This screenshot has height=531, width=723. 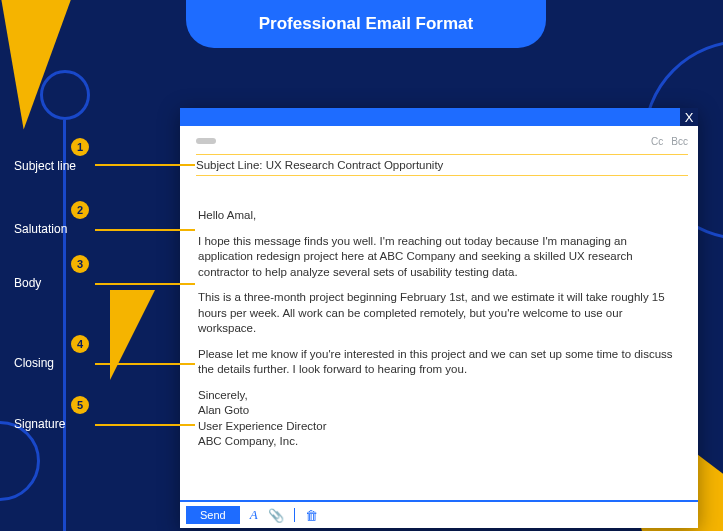 What do you see at coordinates (439, 396) in the screenshot?
I see `closing: Sincerely,` at bounding box center [439, 396].